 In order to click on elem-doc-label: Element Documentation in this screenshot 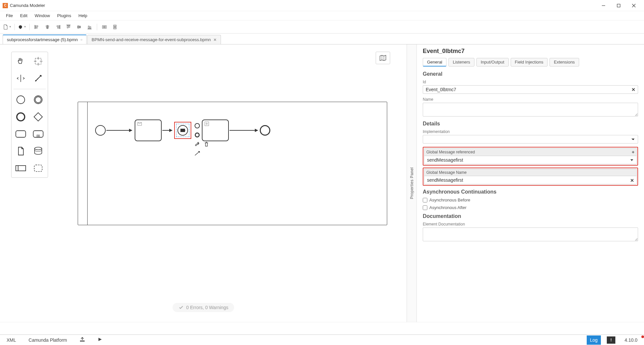, I will do `click(530, 224)`.